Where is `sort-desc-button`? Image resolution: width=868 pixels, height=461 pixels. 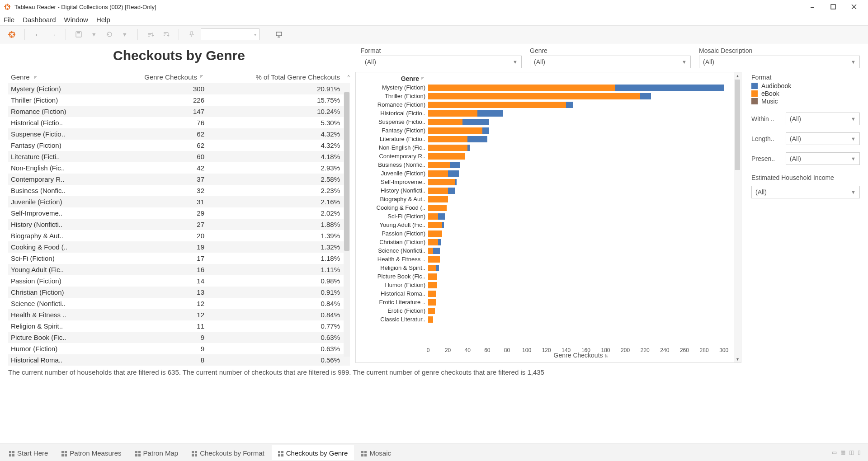
sort-desc-button is located at coordinates (166, 34).